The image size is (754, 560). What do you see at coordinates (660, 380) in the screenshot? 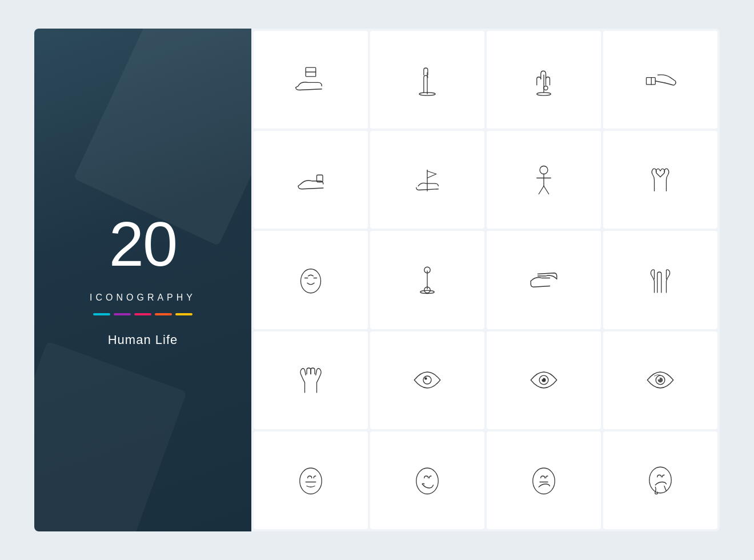
I see `eye-3-icon` at bounding box center [660, 380].